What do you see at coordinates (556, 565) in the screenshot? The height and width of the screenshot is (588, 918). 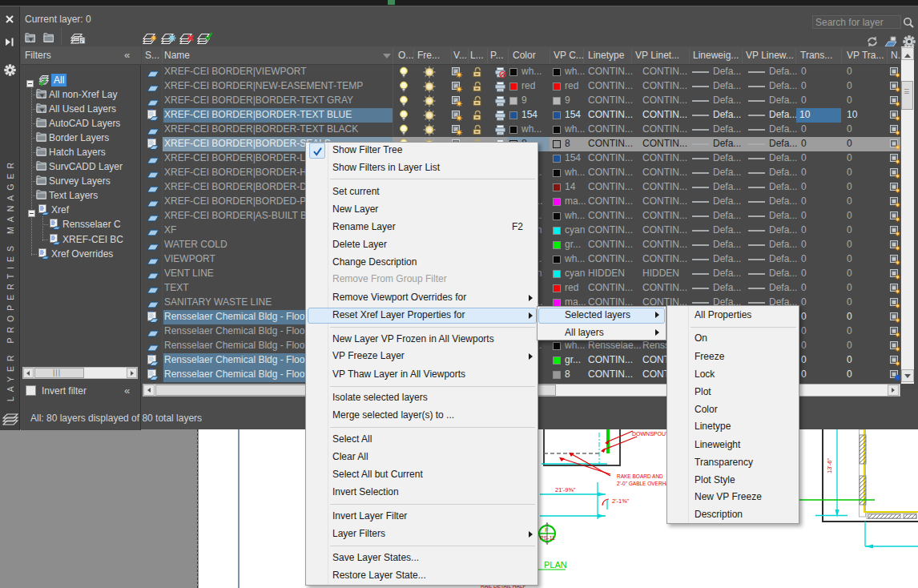 I see `svg-text: PLAN` at bounding box center [556, 565].